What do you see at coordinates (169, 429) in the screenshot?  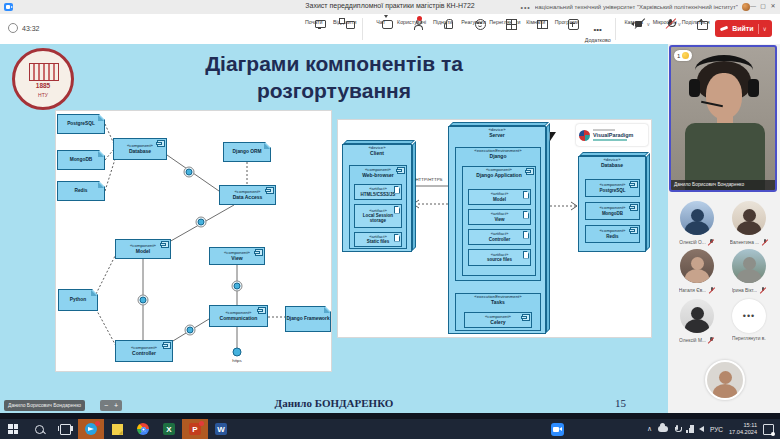 I see `taskbar-app-excel: X` at bounding box center [169, 429].